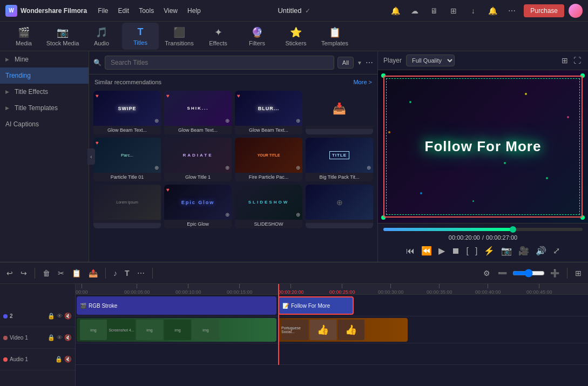 The width and height of the screenshot is (588, 386). Describe the element at coordinates (339, 177) in the screenshot. I see `item-label-big-title: Big Title Pack Tit...` at that location.